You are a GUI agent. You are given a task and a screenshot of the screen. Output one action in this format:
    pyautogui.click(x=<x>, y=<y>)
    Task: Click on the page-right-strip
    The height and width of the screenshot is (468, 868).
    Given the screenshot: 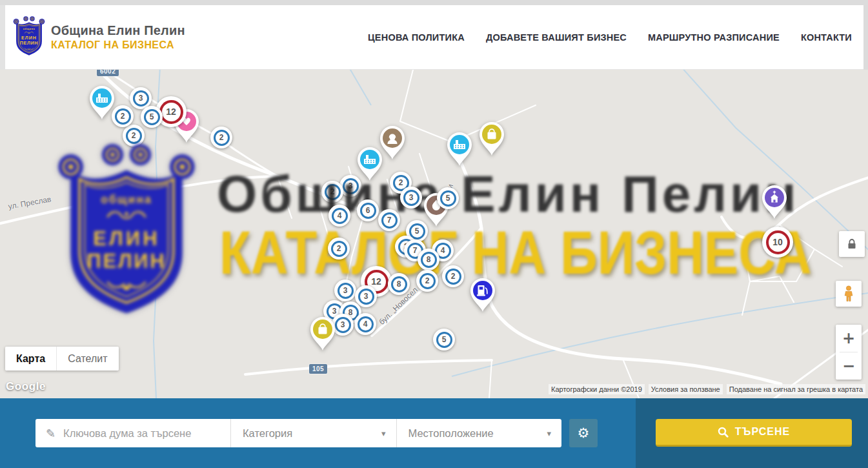 What is the action you would take?
    pyautogui.click(x=866, y=35)
    